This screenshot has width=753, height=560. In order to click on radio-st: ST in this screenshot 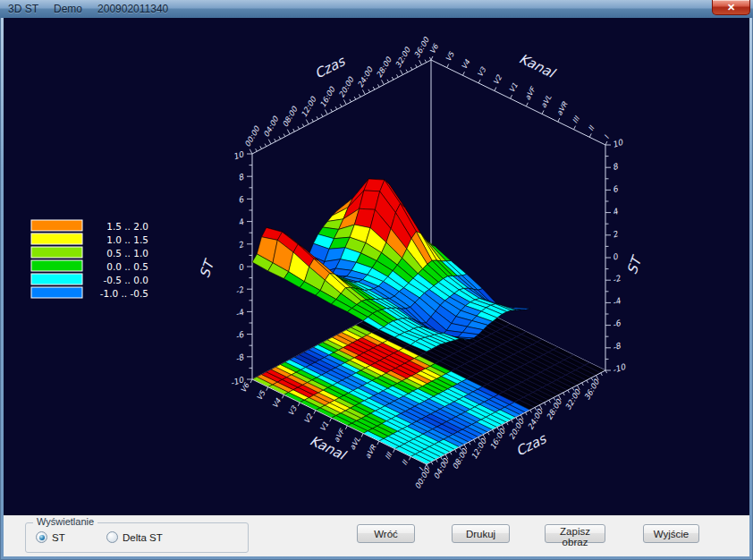, I will do `click(50, 537)`.